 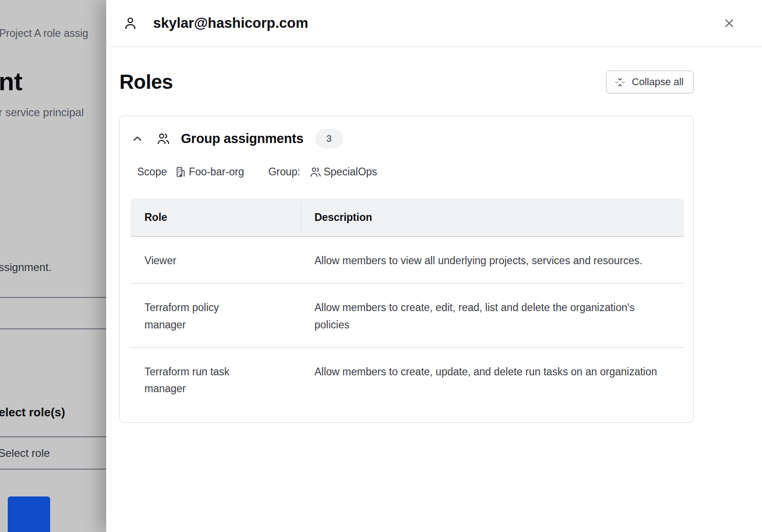 I want to click on group-value: SpecialOps, so click(x=350, y=172).